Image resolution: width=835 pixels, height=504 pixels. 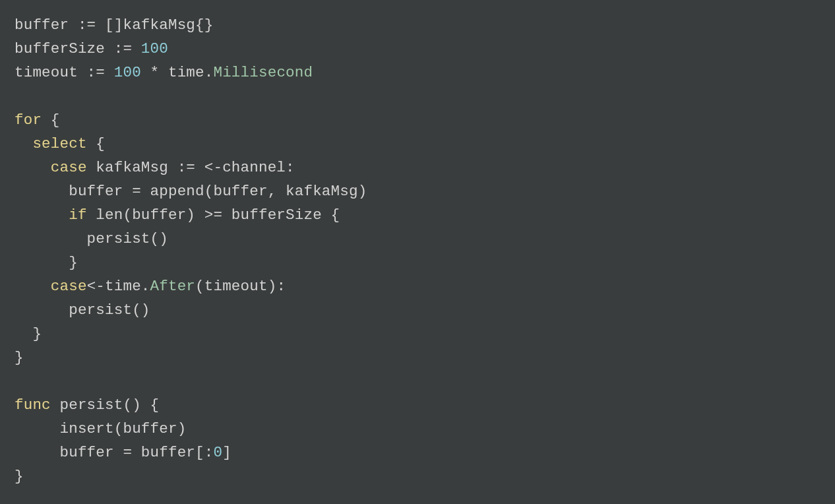 What do you see at coordinates (240, 286) in the screenshot?
I see `code-token: (timeout):` at bounding box center [240, 286].